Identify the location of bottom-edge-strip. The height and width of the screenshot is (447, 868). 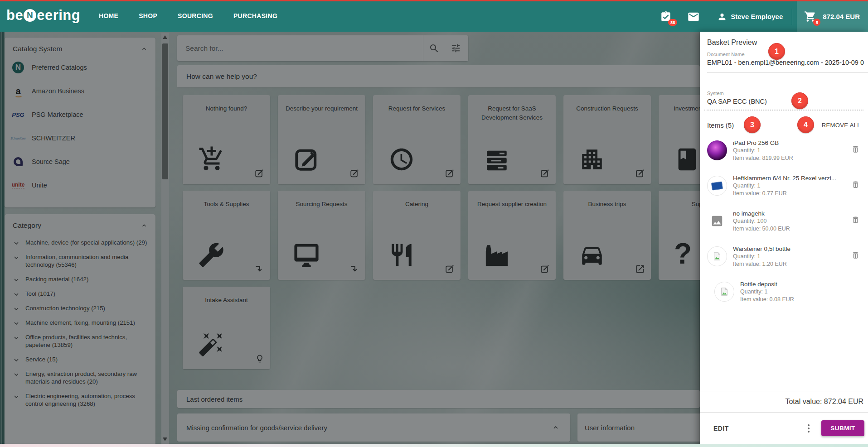
(434, 446).